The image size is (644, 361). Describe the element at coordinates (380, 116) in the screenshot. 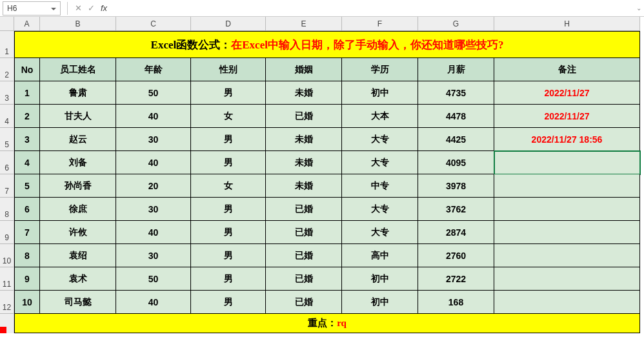

I see `data-cell: 大本` at that location.